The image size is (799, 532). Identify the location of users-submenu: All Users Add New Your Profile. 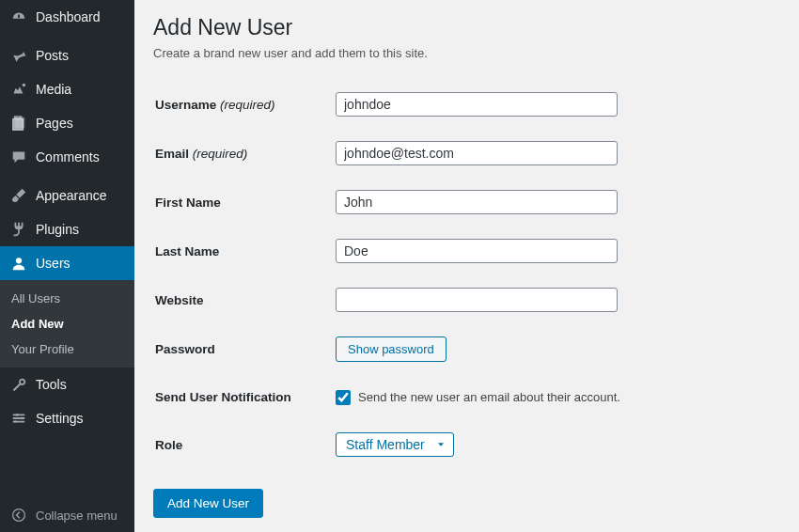
(68, 323).